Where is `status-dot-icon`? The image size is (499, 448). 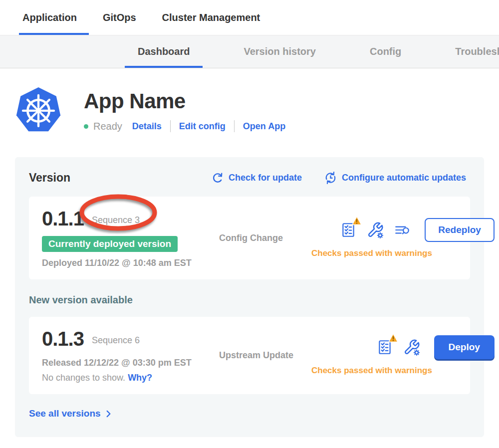
status-dot-icon is located at coordinates (86, 127).